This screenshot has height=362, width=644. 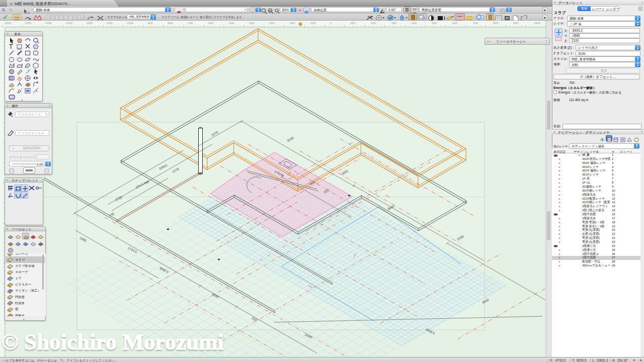 I want to click on svg-text: -6000, so click(x=211, y=23).